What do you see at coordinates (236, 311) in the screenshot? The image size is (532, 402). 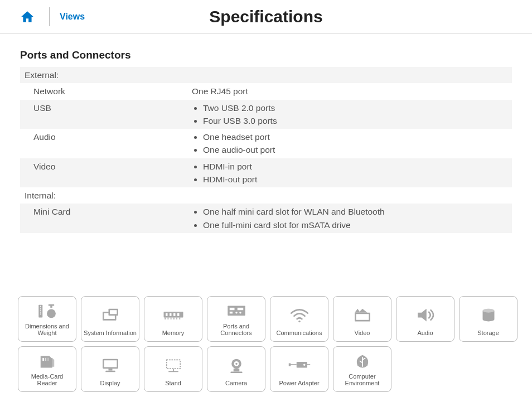 I see `ports-icon` at bounding box center [236, 311].